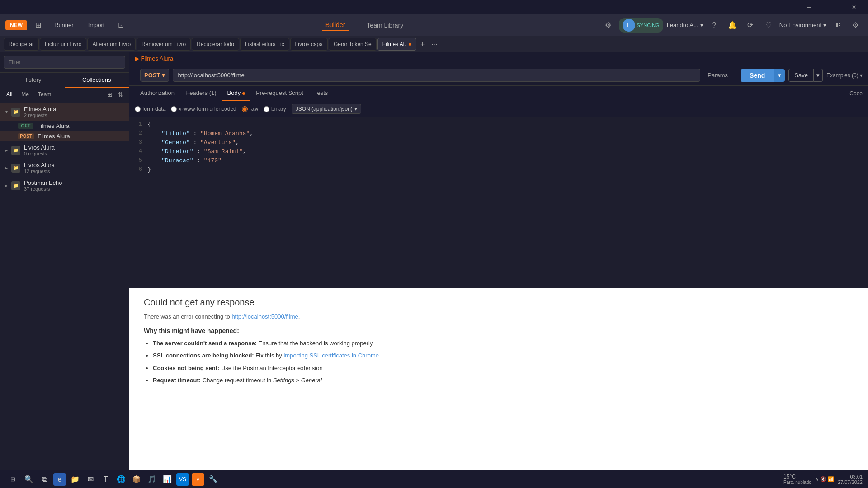  Describe the element at coordinates (757, 75) in the screenshot. I see `send-button: Send` at that location.